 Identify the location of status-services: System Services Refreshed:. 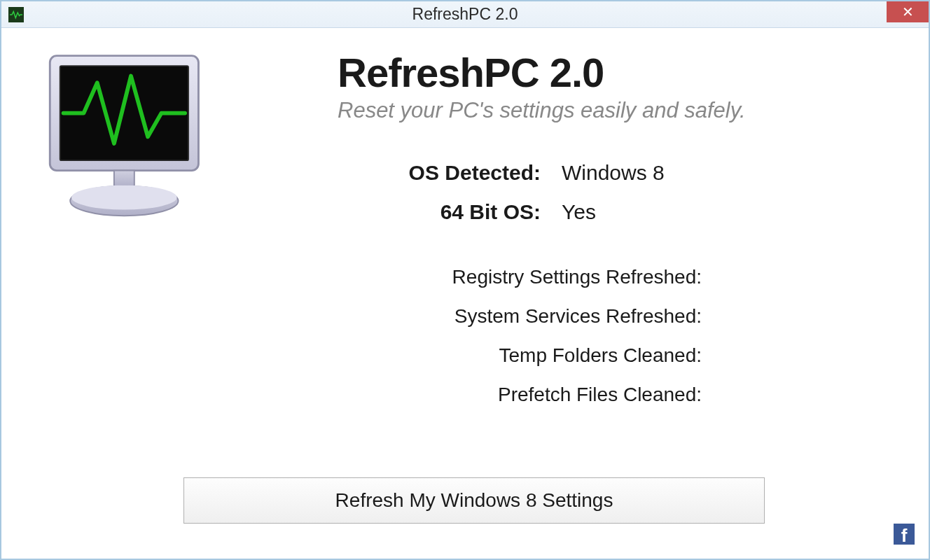
(534, 316).